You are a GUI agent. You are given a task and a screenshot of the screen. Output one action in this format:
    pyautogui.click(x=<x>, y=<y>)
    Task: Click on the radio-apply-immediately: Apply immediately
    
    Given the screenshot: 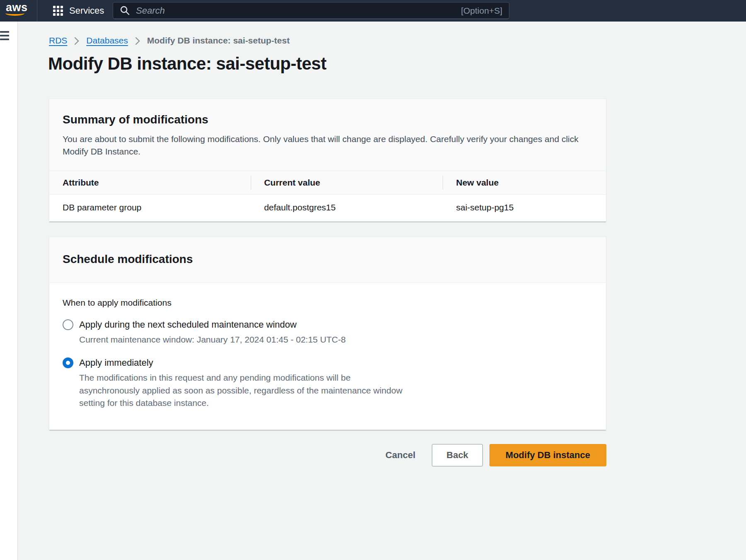 What is the action you would take?
    pyautogui.click(x=327, y=363)
    